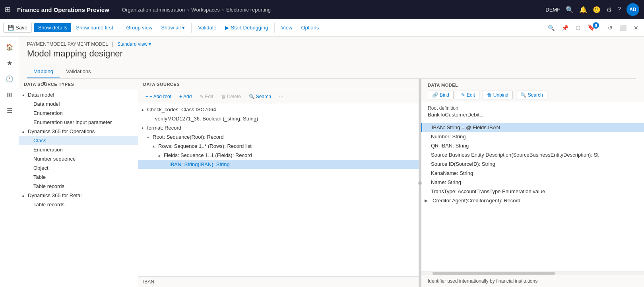  Describe the element at coordinates (206, 97) in the screenshot. I see `edit-button: ✎ Edit` at that location.